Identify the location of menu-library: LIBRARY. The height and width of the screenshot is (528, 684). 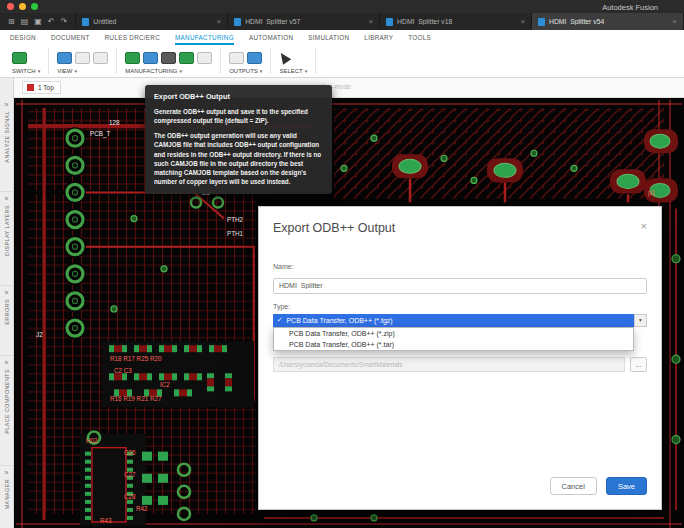
(378, 40).